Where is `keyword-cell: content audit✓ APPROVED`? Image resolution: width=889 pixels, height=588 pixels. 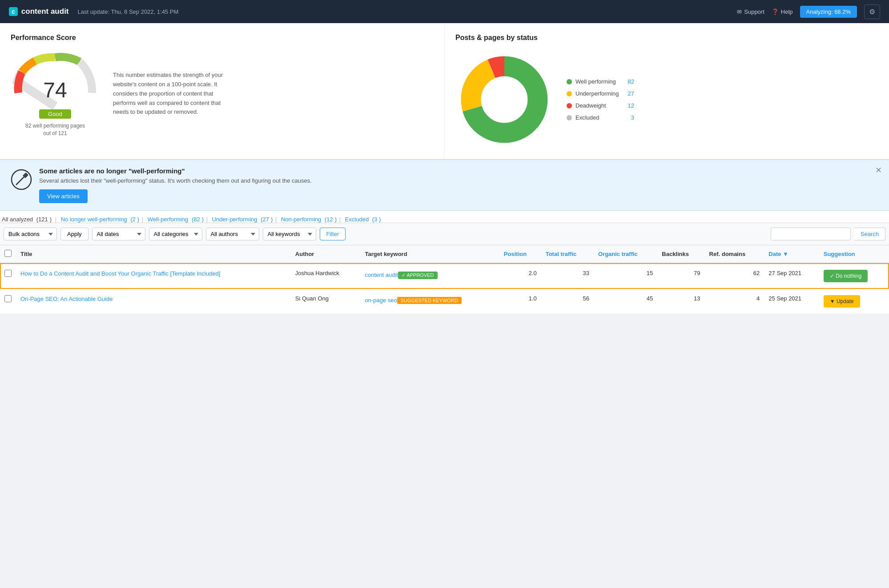
keyword-cell: content audit✓ APPROVED is located at coordinates (430, 276).